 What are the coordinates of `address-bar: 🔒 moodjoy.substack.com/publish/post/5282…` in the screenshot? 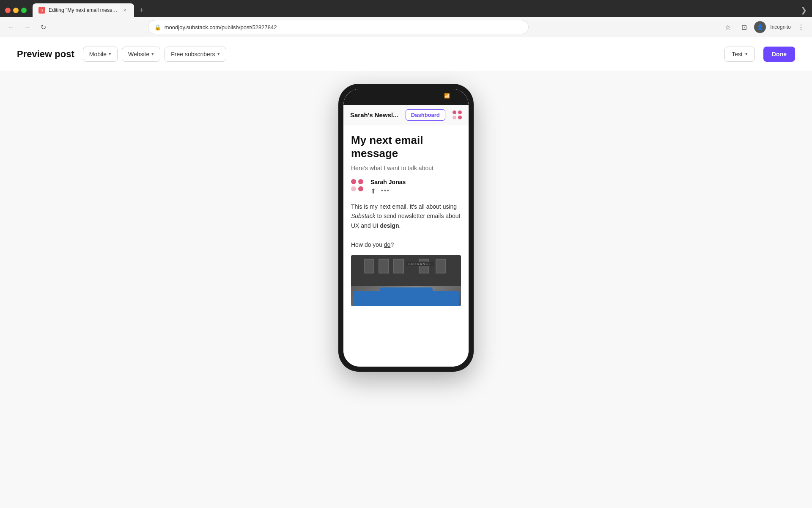 It's located at (338, 27).